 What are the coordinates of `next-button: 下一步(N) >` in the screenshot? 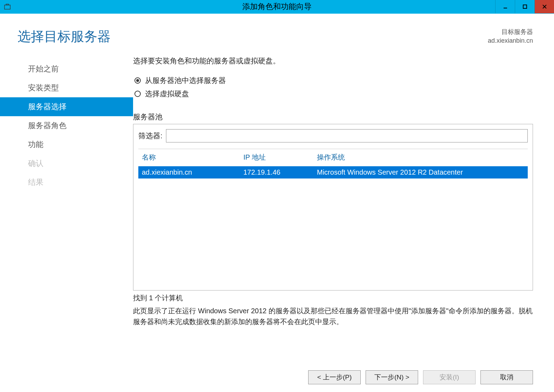 It's located at (392, 377).